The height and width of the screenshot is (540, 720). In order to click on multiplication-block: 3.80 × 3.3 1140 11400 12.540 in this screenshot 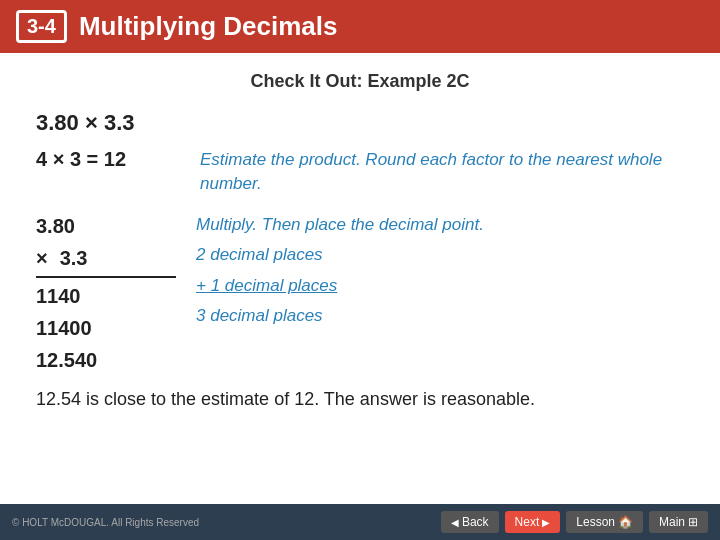, I will do `click(106, 293)`.